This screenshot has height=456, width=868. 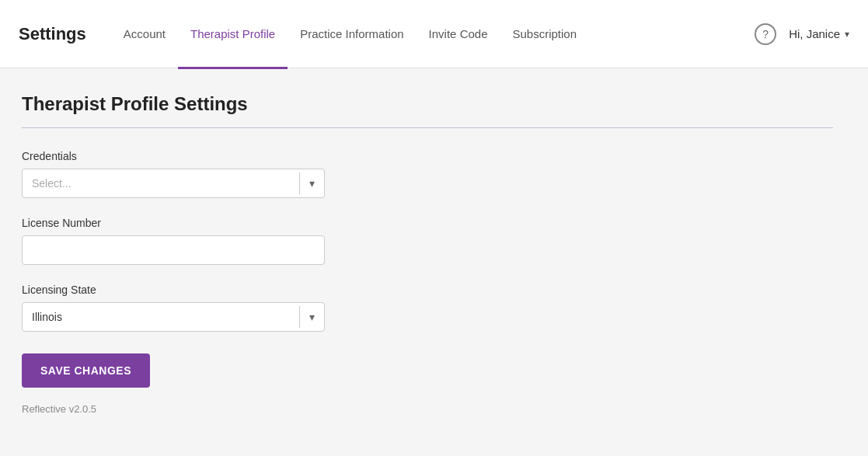 I want to click on licensing-state-label: Licensing State, so click(x=193, y=290).